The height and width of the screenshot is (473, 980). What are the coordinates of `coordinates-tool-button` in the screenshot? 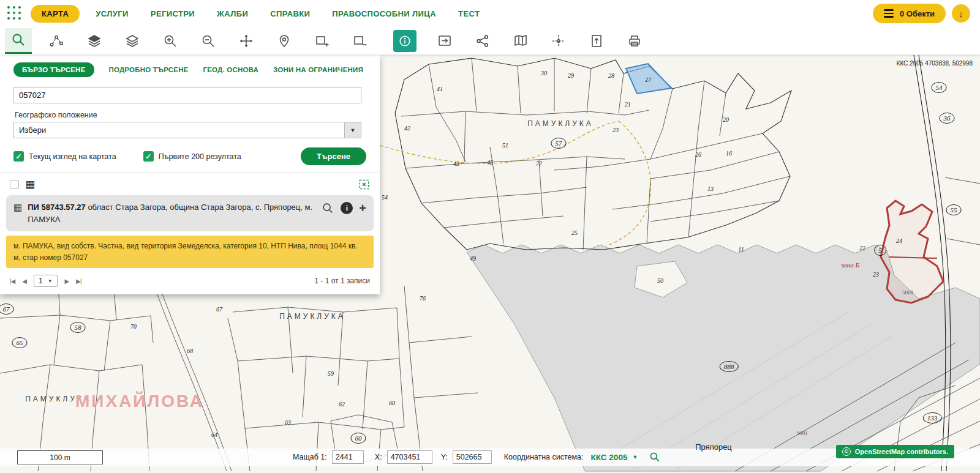 It's located at (559, 41).